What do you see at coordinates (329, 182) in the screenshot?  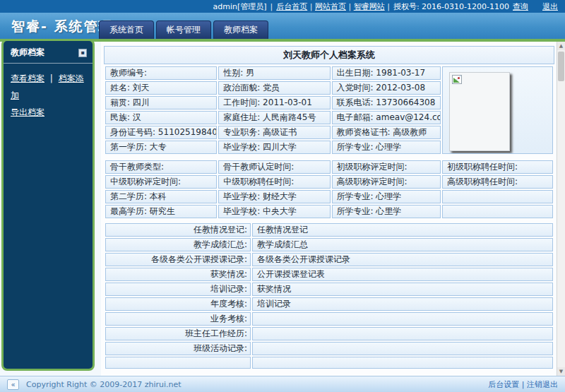 I see `table-row: 中级职称评定时间:中级职称聘任时间:高级职称评定时间:高级职称聘任时间:` at bounding box center [329, 182].